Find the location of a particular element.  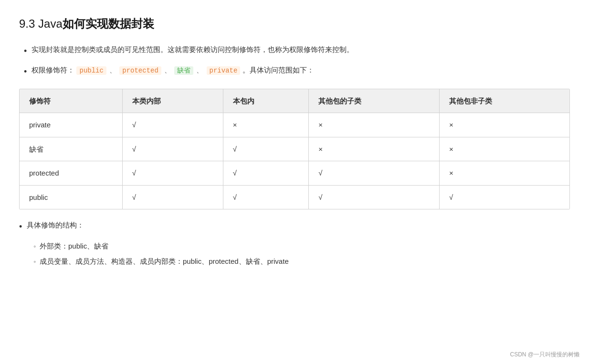

intro-section: • 实现封装就是控制类或成员的可见性范围。这就需要依赖访问控制修饰符，也称为权限… is located at coordinates (294, 61).